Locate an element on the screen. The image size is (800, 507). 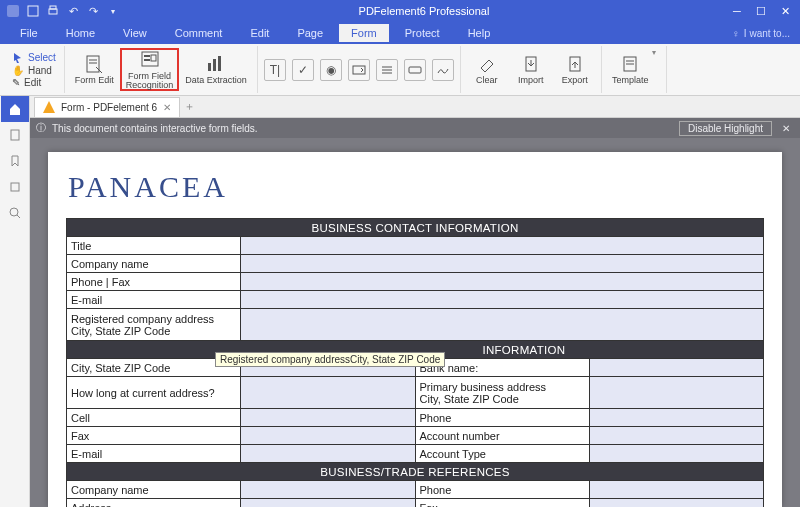
label-account-type: Account Type is located at coordinates (502, 454).